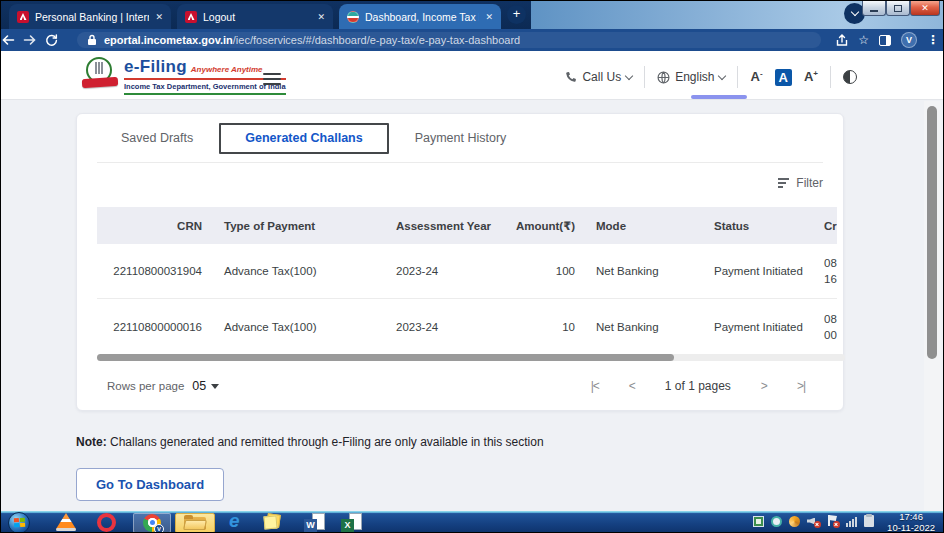  I want to click on bookmark-star-icon: ☆, so click(864, 40).